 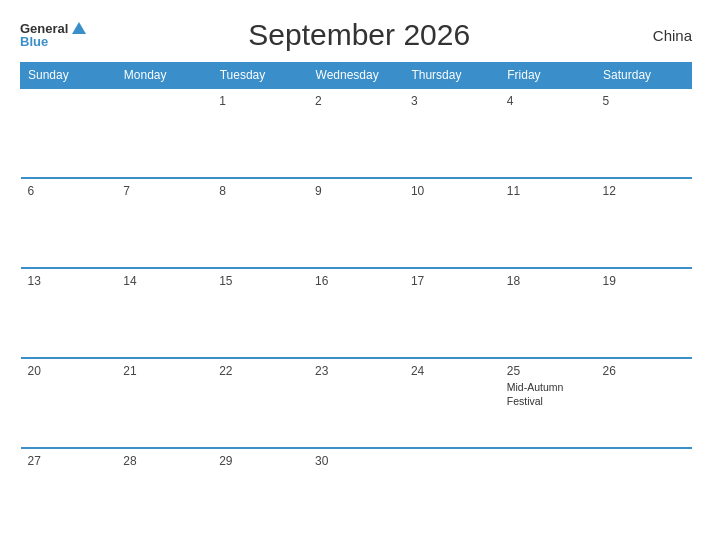 I want to click on day-number: 16, so click(x=356, y=281).